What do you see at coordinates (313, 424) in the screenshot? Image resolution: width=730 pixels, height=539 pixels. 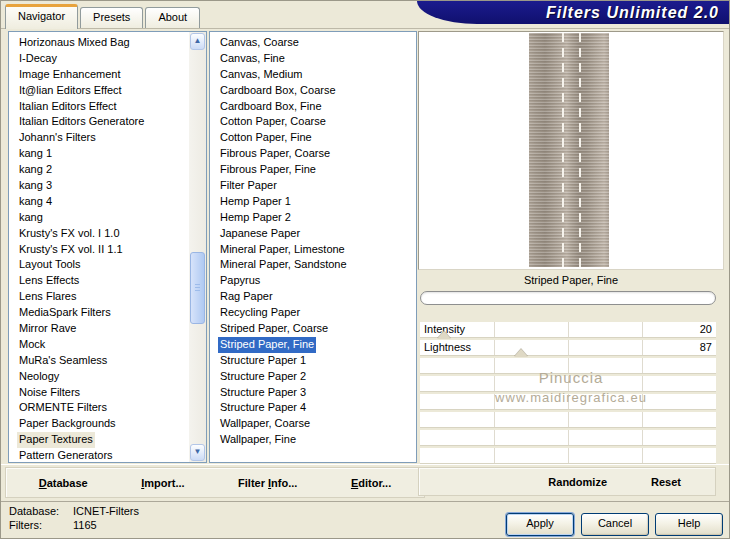 I see `list-item: Wallpaper, Coarse` at bounding box center [313, 424].